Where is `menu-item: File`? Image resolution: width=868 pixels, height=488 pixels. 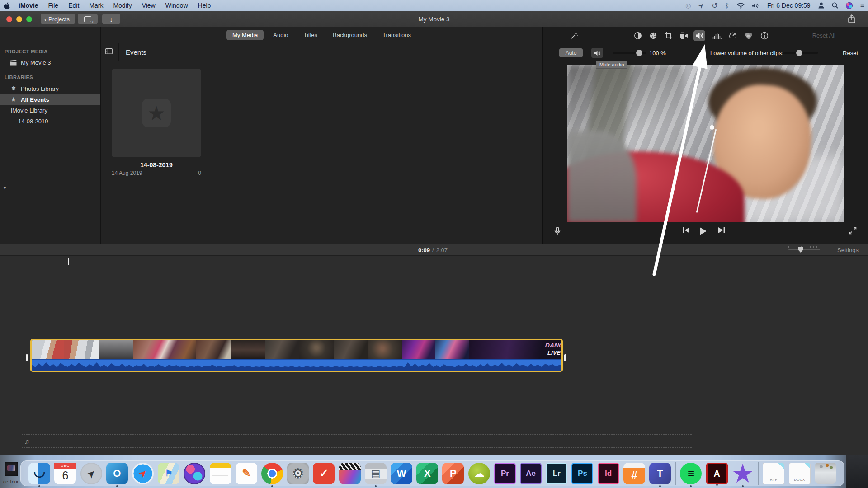
menu-item: File is located at coordinates (53, 5).